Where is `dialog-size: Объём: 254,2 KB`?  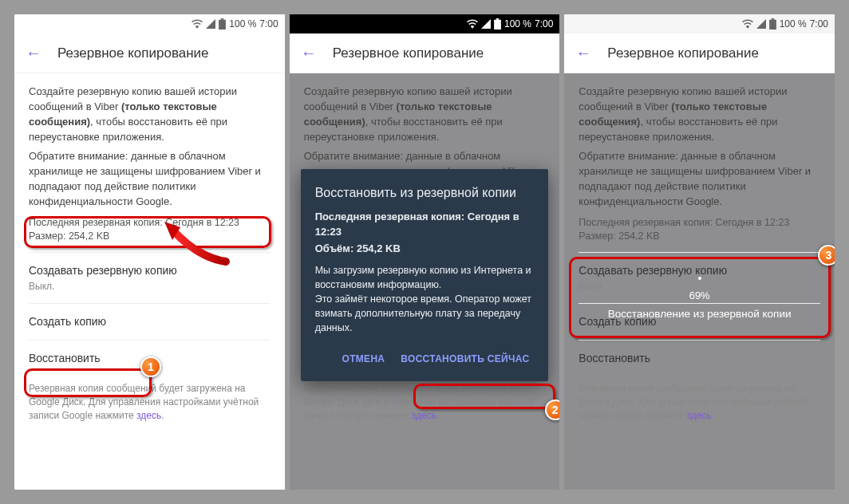
dialog-size: Объём: 254,2 KB is located at coordinates (424, 249).